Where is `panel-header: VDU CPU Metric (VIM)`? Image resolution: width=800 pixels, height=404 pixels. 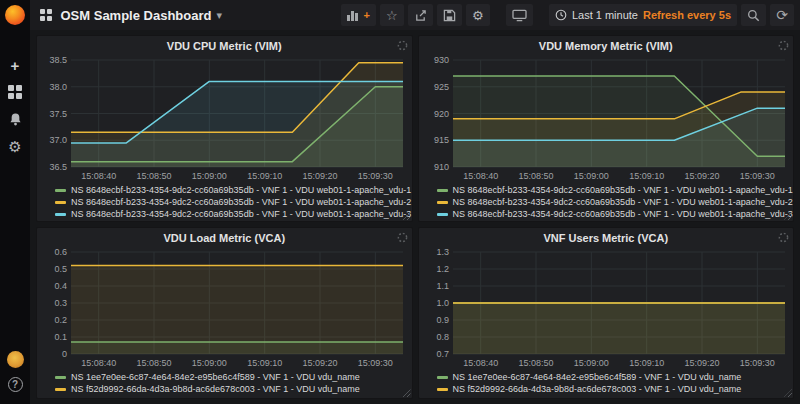 panel-header: VDU CPU Metric (VIM) is located at coordinates (224, 46).